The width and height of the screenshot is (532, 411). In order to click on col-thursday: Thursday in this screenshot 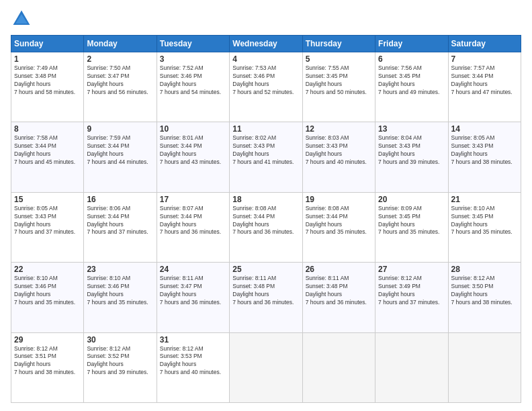, I will do `click(339, 44)`.